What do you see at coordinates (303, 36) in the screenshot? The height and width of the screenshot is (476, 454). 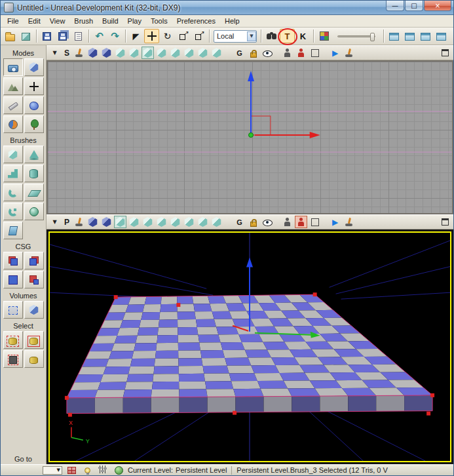 I see `kismet-button: K` at bounding box center [303, 36].